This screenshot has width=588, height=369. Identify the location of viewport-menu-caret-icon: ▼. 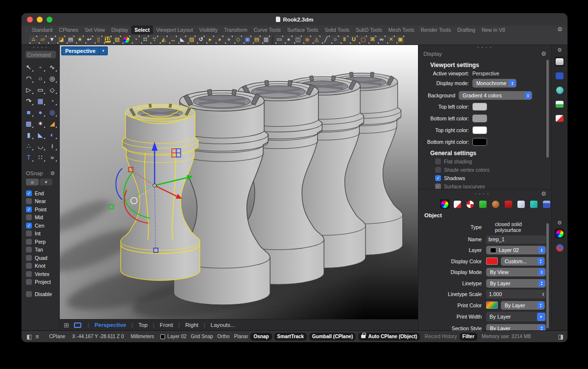
(103, 51).